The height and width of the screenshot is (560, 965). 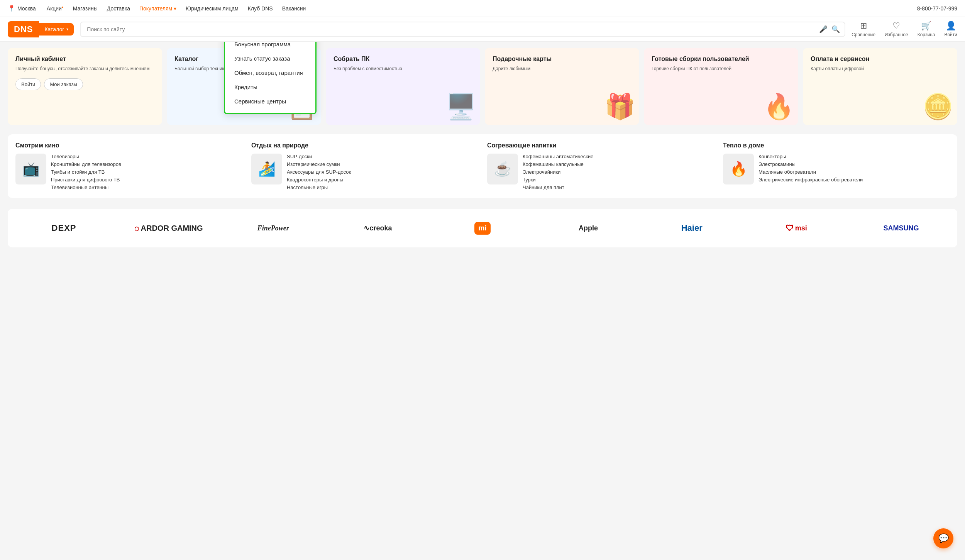 What do you see at coordinates (319, 188) in the screenshot?
I see `link-games: Настольные игры` at bounding box center [319, 188].